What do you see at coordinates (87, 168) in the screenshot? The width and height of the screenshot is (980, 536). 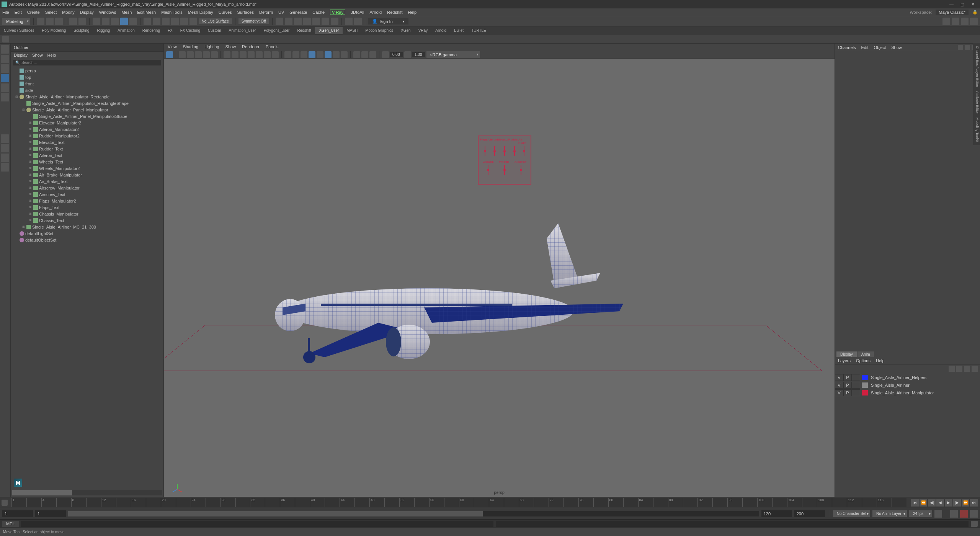 I see `outliner-node: ⊞Wheels_Manipulator2` at bounding box center [87, 168].